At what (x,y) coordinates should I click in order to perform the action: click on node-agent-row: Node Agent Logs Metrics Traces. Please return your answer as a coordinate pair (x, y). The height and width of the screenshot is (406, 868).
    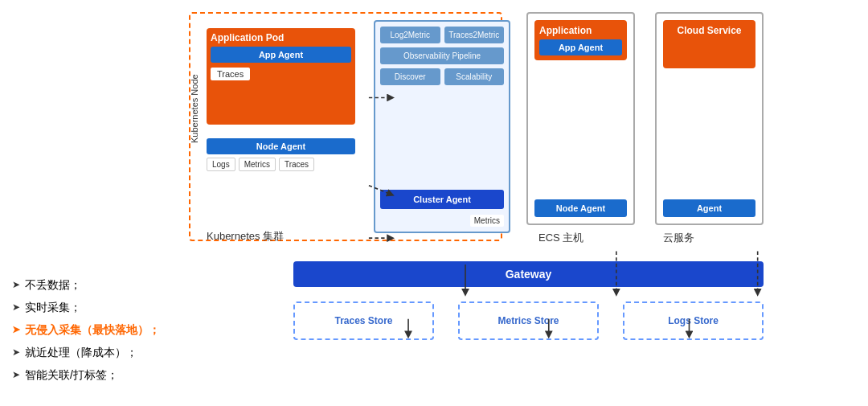
    Looking at the image, I should click on (281, 154).